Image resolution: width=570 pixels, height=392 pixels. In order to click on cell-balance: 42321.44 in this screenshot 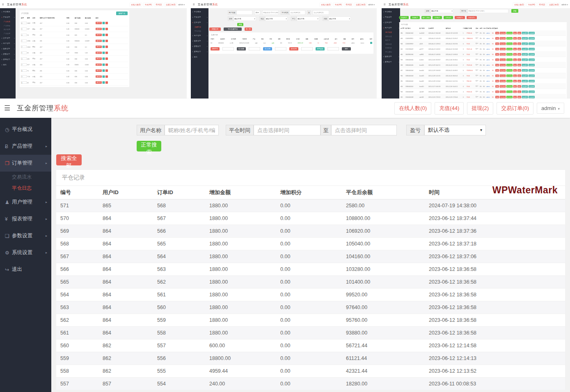, I will do `click(384, 371)`.